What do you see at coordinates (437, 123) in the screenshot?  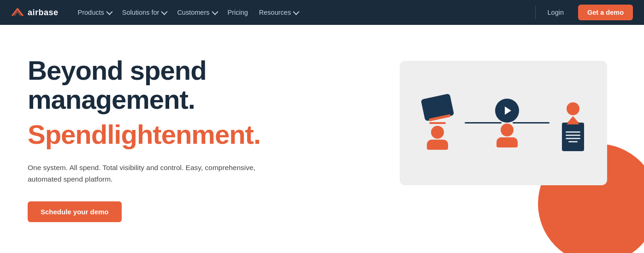 I see `figure-card` at bounding box center [437, 123].